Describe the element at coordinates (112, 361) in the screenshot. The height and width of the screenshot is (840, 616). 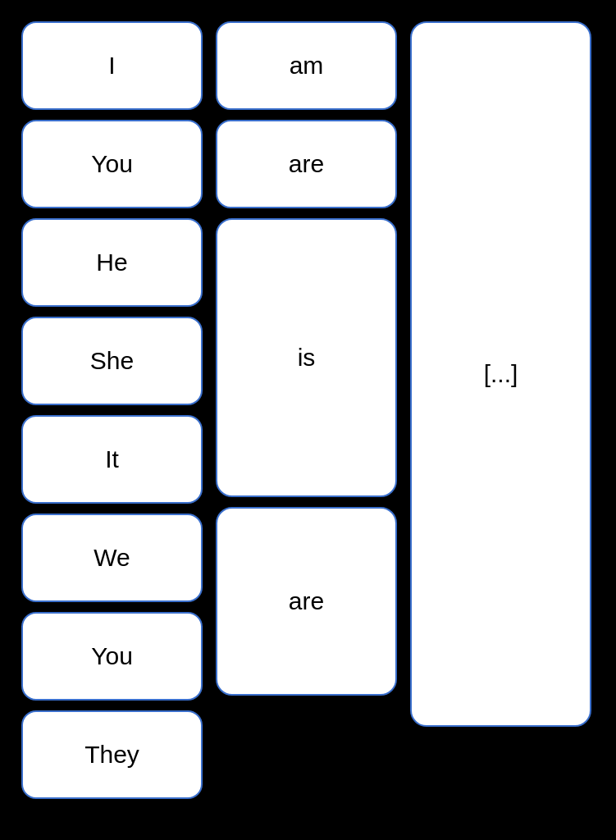
I see `card-she: She` at that location.